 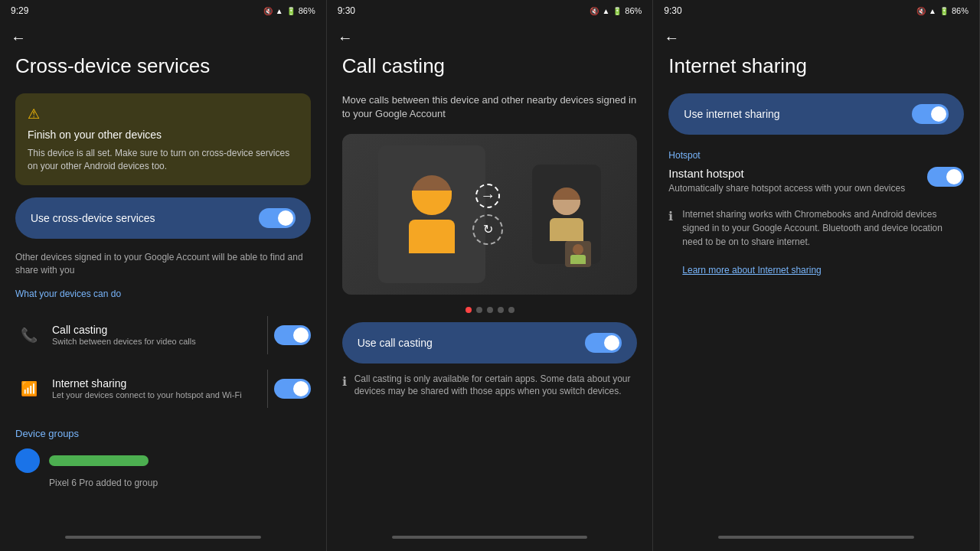 I want to click on illustration-bg: → ↻, so click(x=490, y=214).